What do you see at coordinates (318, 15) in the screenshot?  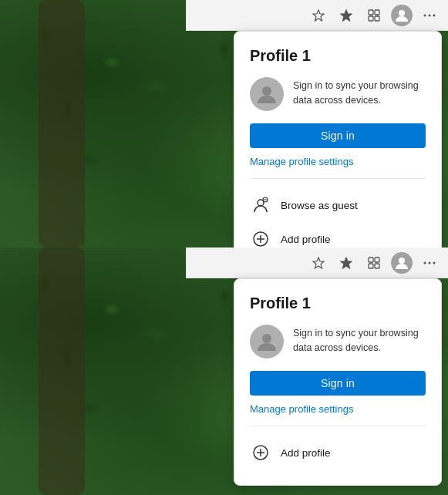 I see `favorites-icon` at bounding box center [318, 15].